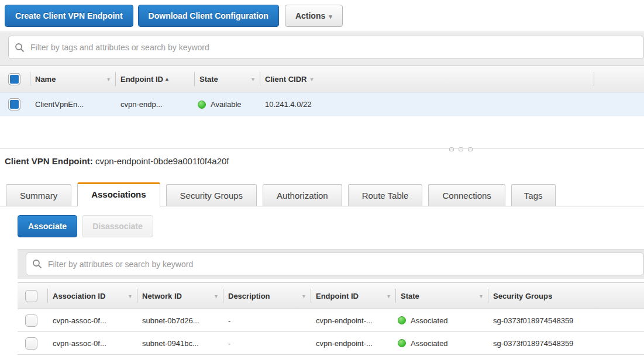 This screenshot has height=356, width=644. Describe the element at coordinates (314, 16) in the screenshot. I see `actions-button: Actions▾` at that location.